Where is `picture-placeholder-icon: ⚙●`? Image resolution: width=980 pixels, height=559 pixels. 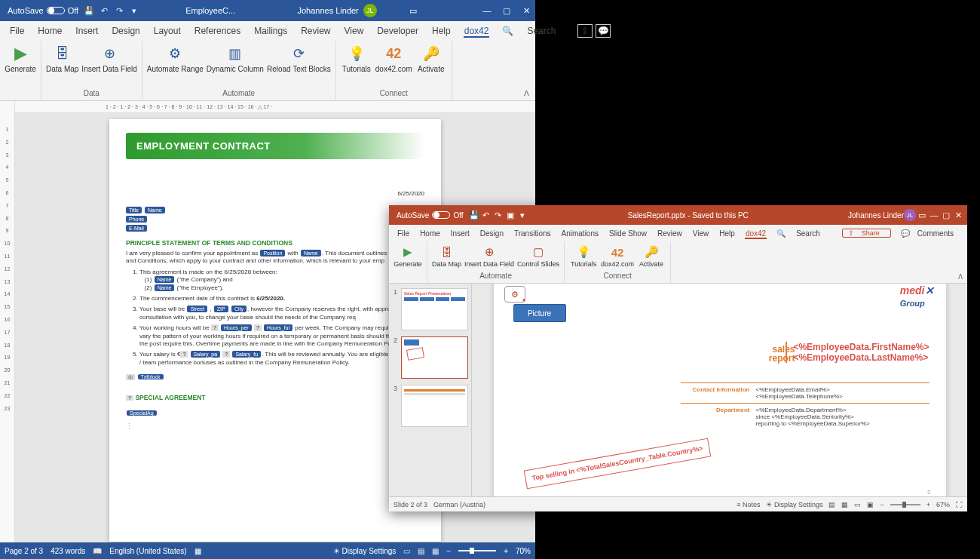 picture-placeholder-icon: ⚙● is located at coordinates (515, 294).